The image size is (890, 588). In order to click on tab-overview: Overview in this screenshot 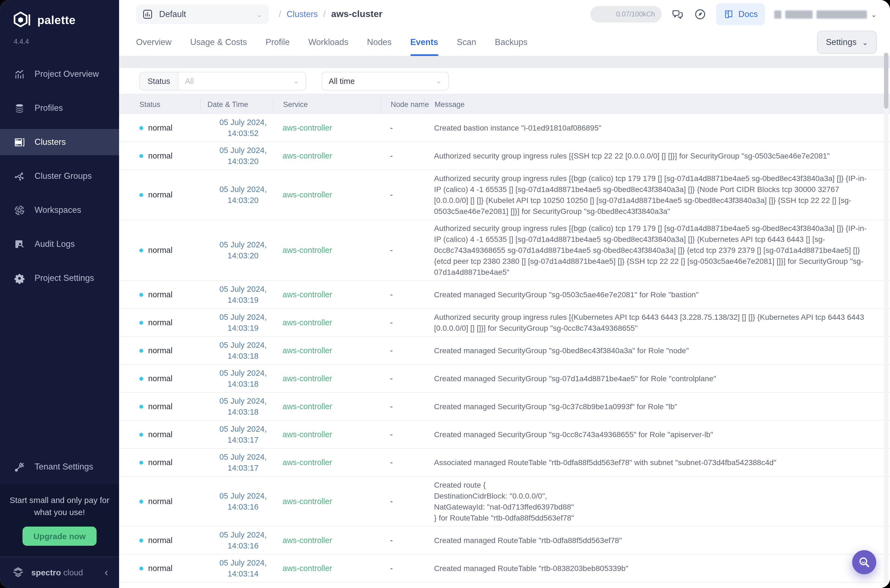, I will do `click(154, 42)`.